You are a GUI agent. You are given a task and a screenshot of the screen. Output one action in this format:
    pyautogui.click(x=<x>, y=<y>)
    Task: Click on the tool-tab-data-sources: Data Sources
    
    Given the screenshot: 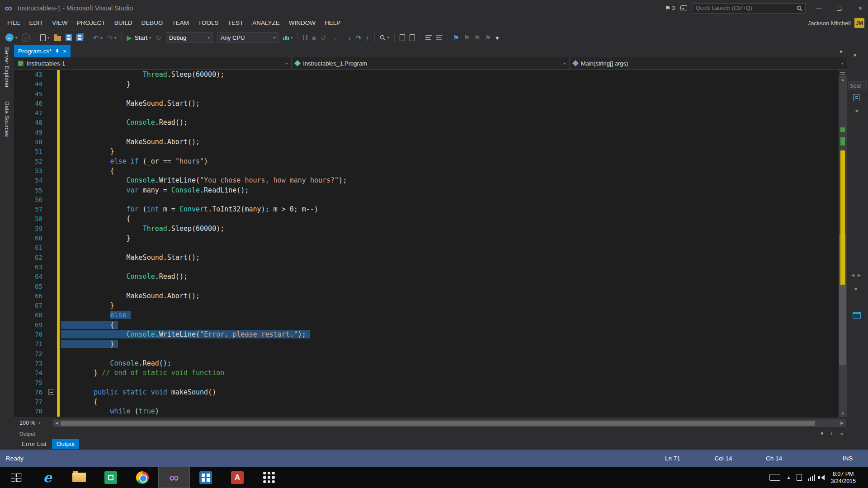 What is the action you would take?
    pyautogui.click(x=7, y=119)
    